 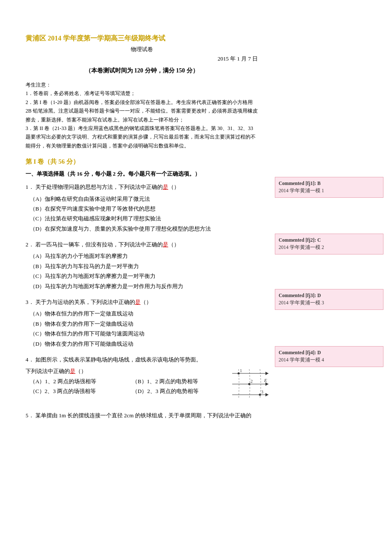 What do you see at coordinates (329, 303) in the screenshot?
I see `comment-3-body: 2014 学年黄浦一模 3` at bounding box center [329, 303].